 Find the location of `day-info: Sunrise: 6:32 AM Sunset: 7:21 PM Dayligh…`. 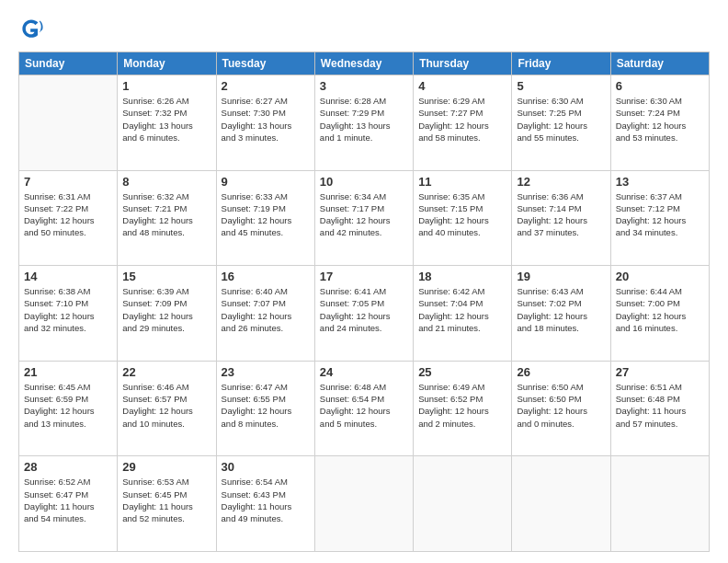

day-info: Sunrise: 6:32 AM Sunset: 7:21 PM Dayligh… is located at coordinates (166, 215).